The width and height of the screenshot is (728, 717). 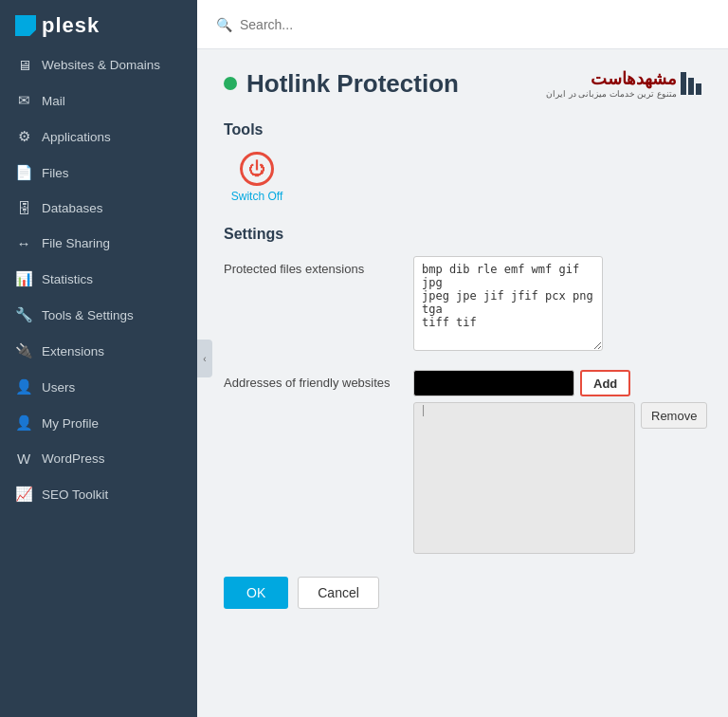 I want to click on sidebar-collapse-handle: ‹, so click(x=205, y=358).